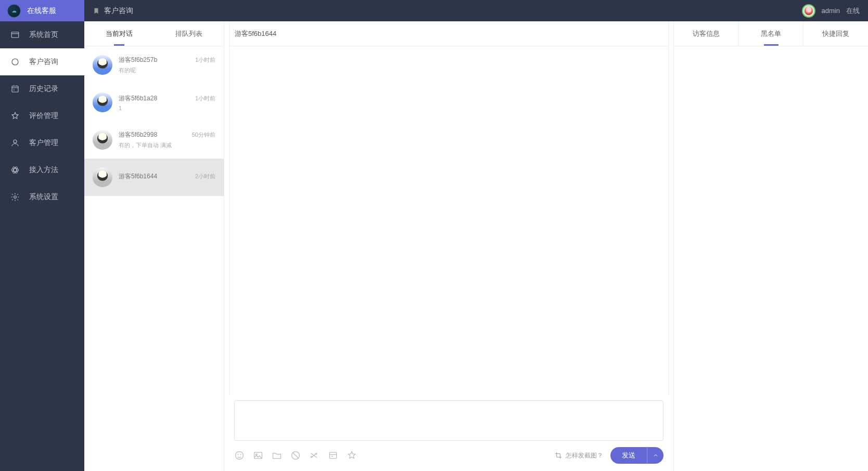 The width and height of the screenshot is (868, 471). I want to click on chat-title: 游客5f6b1644, so click(256, 34).